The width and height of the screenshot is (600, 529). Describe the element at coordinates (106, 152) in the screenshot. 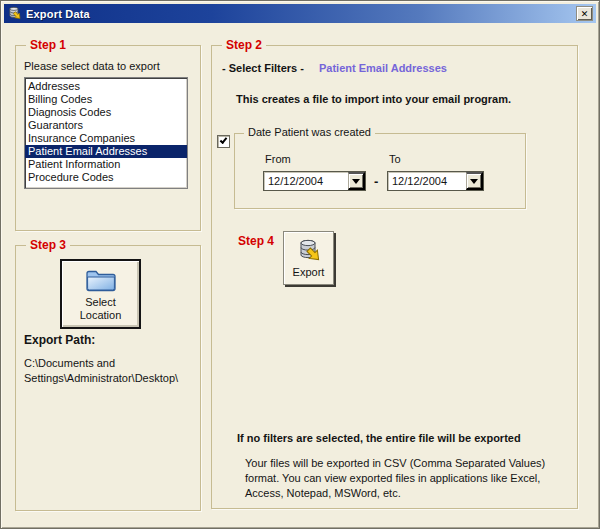

I see `list-item-selected: Patient Email Addresses` at that location.